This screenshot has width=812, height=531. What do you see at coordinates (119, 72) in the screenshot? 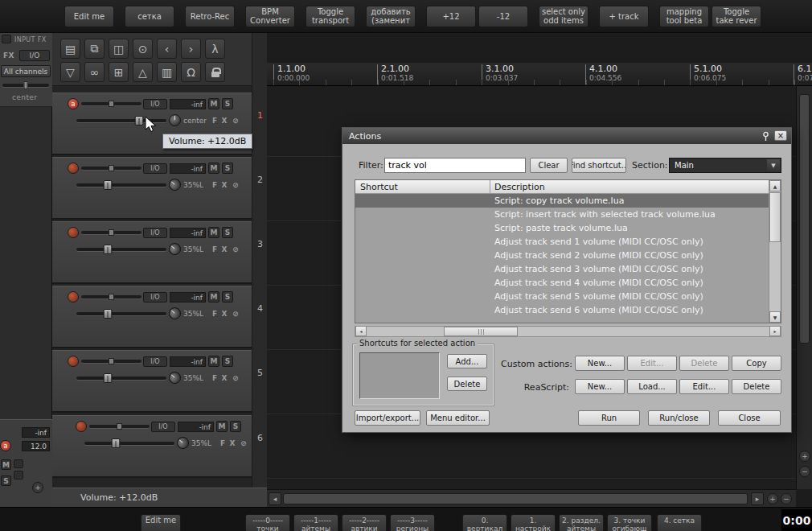
I see `grid-button: ⊞` at bounding box center [119, 72].